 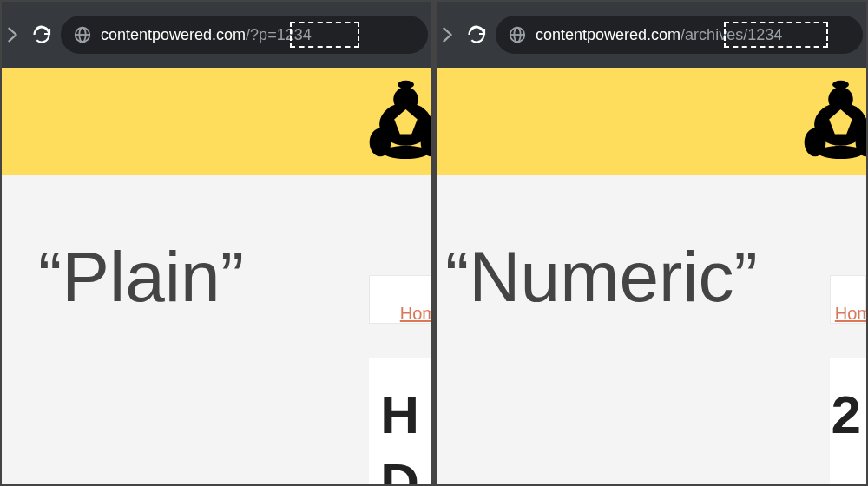 I want to click on url-domain: contentpowered.com/archives/1234, so click(x=659, y=35).